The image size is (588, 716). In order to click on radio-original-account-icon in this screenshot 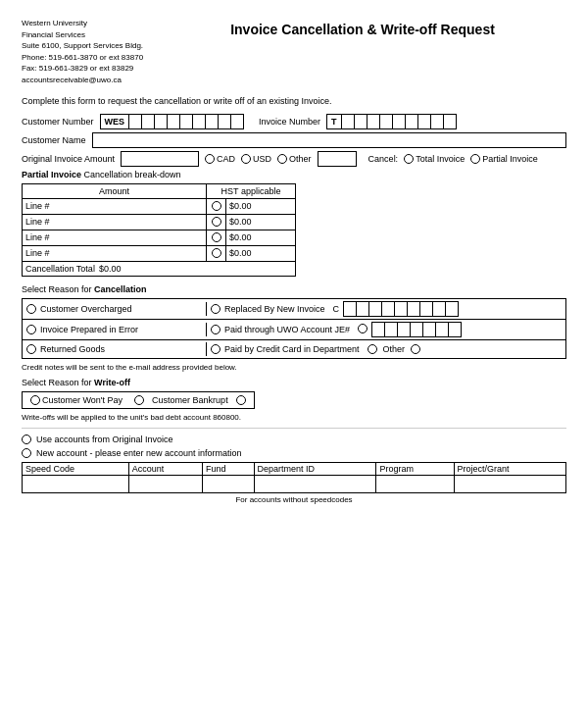, I will do `click(26, 439)`.